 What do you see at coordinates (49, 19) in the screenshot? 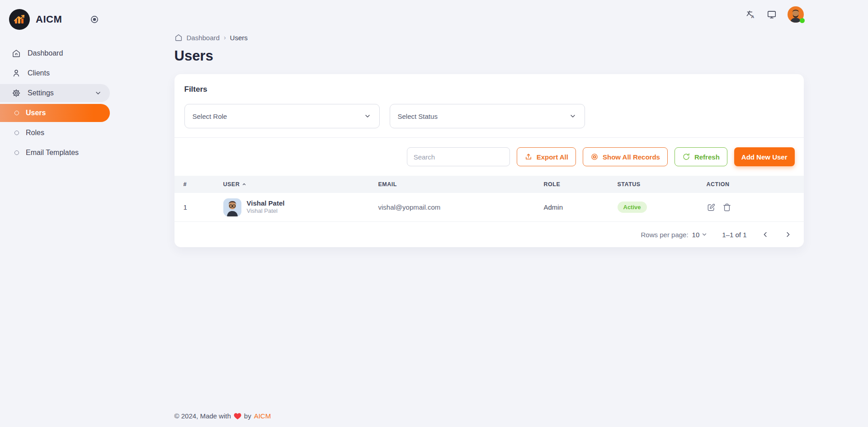
I see `brand-name: AICM` at bounding box center [49, 19].